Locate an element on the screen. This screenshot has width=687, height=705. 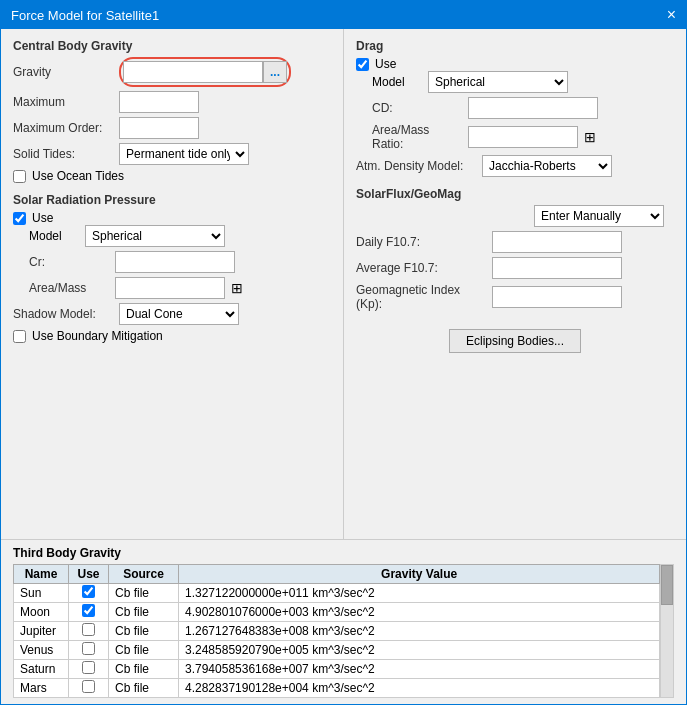
cell-gravity: 4.282837190128e+004 km^3/sec^2 is located at coordinates (420, 688).